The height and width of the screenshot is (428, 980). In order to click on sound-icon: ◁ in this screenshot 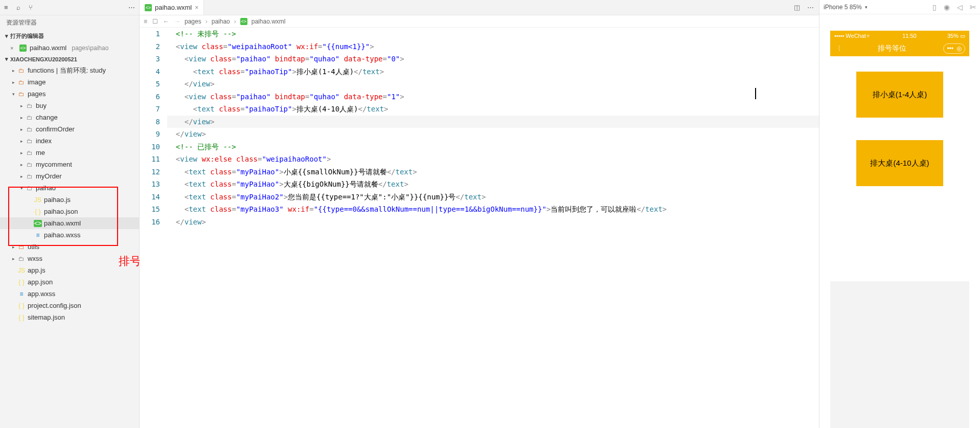, I will do `click(960, 7)`.